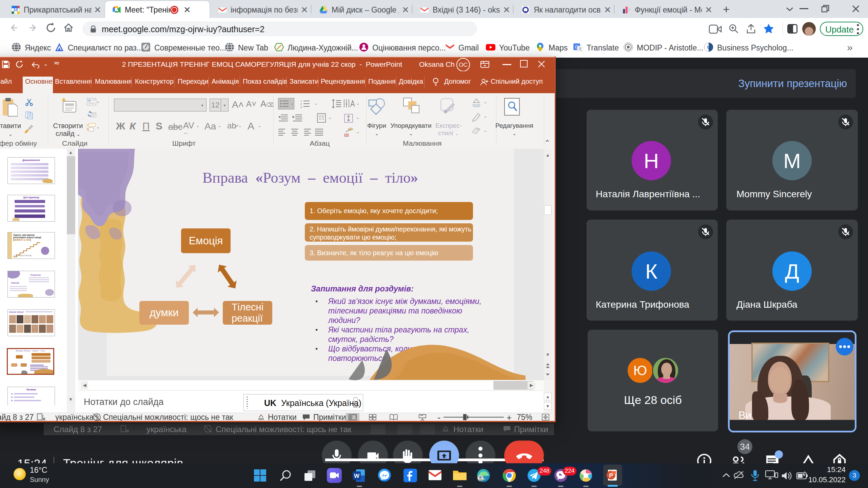 This screenshot has width=868, height=488. Describe the element at coordinates (16, 9) in the screenshot. I see `svg-text: 10` at that location.